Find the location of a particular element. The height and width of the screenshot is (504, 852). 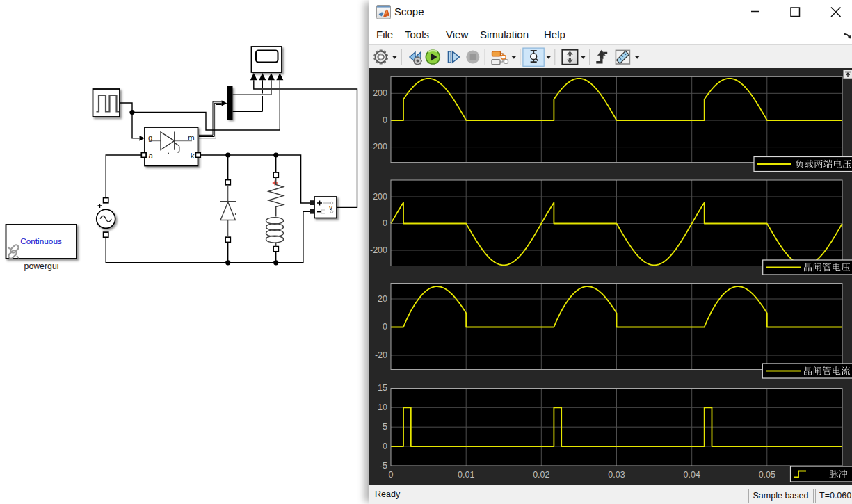

svg-text: powergui is located at coordinates (42, 266).